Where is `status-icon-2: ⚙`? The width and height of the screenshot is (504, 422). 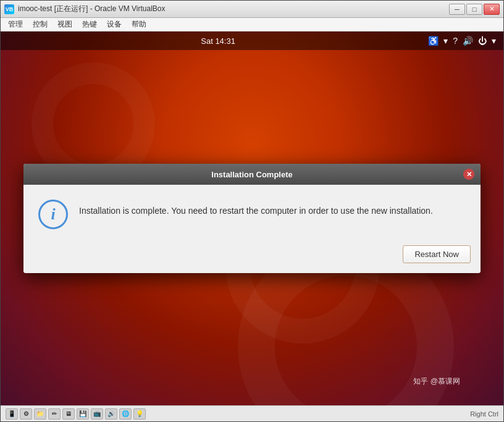
status-icon-2: ⚙ is located at coordinates (26, 414).